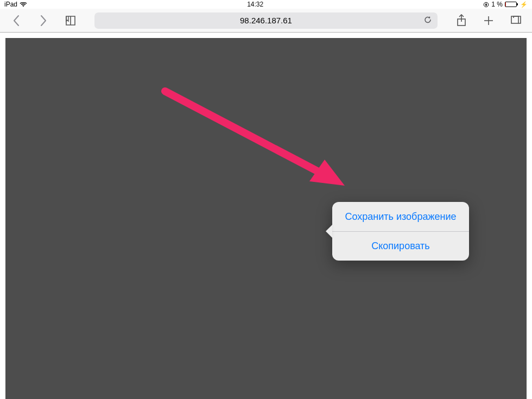 The height and width of the screenshot is (399, 532). What do you see at coordinates (266, 21) in the screenshot?
I see `address-text: 98.246.187.61` at bounding box center [266, 21].